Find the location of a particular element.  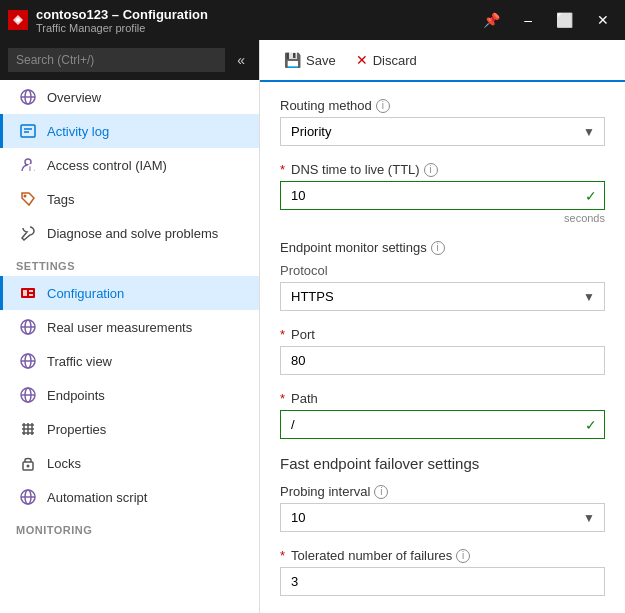

port-group: * Port is located at coordinates (442, 351).